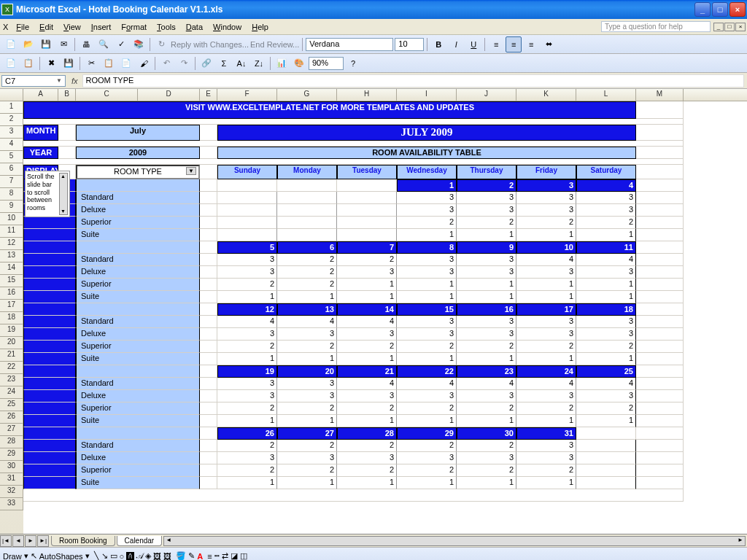 The height and width of the screenshot is (560, 747). I want to click on col-D: D, so click(169, 95).